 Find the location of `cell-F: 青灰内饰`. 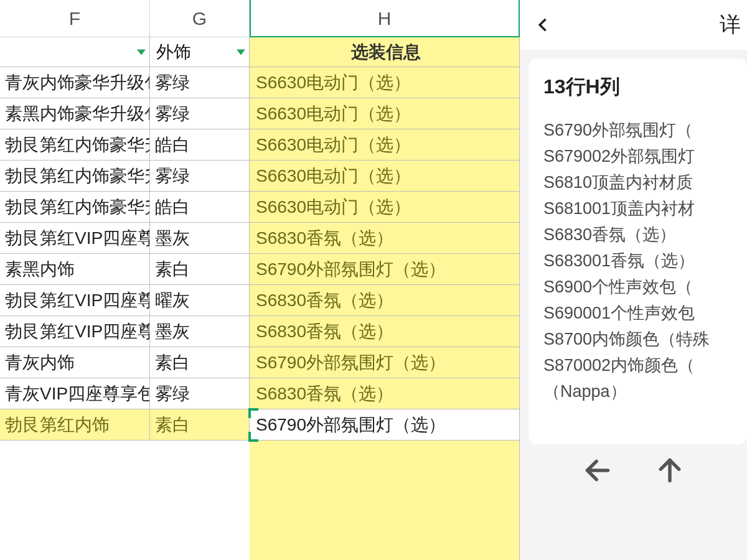

cell-F: 青灰内饰 is located at coordinates (75, 363).